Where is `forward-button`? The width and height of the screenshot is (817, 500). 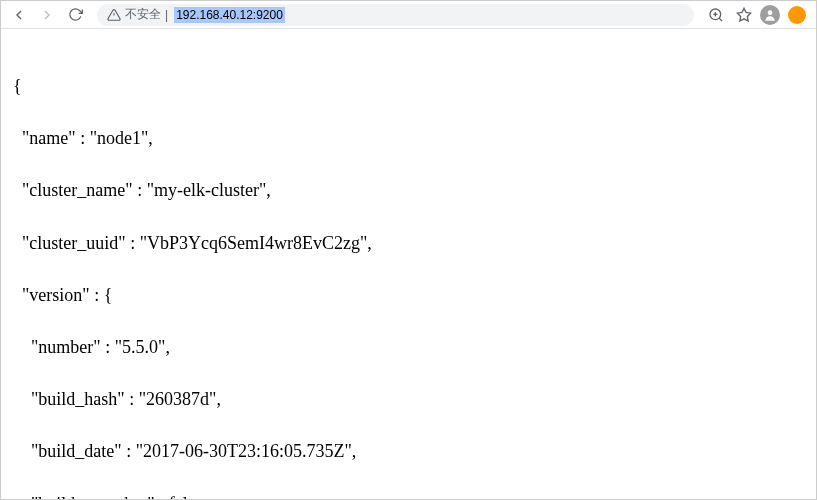 forward-button is located at coordinates (47, 15).